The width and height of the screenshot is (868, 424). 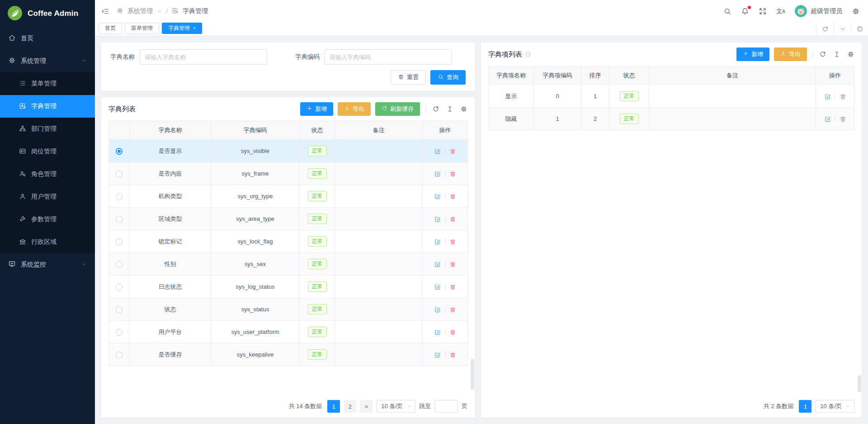 I want to click on tab-dict-management: 字典管理 ×, so click(x=182, y=28).